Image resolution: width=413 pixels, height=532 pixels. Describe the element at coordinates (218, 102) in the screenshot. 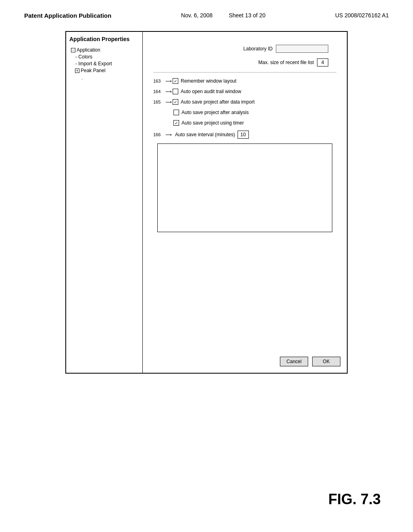

I see `auto-save-import-label: Auto save project after data import` at that location.